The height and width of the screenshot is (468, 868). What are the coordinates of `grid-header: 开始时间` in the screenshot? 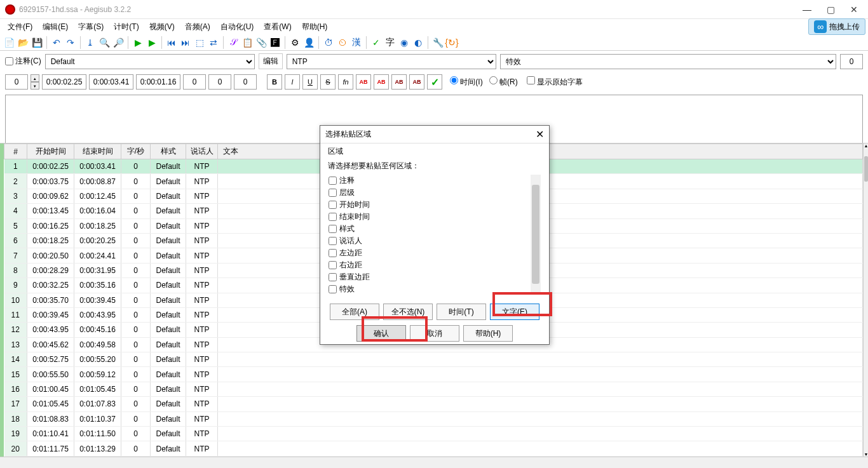 It's located at (51, 152).